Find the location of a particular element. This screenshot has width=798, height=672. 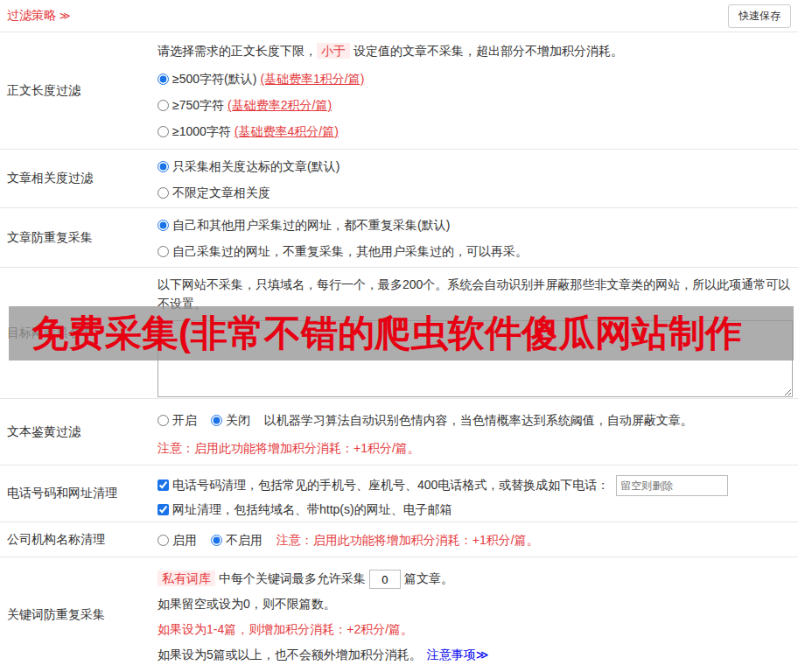

porn-filter-content: 开启 关闭 以机器学习算法自动识别色情内容，当色情概率达到系统阈值，自动屏蔽文章… is located at coordinates (478, 432).